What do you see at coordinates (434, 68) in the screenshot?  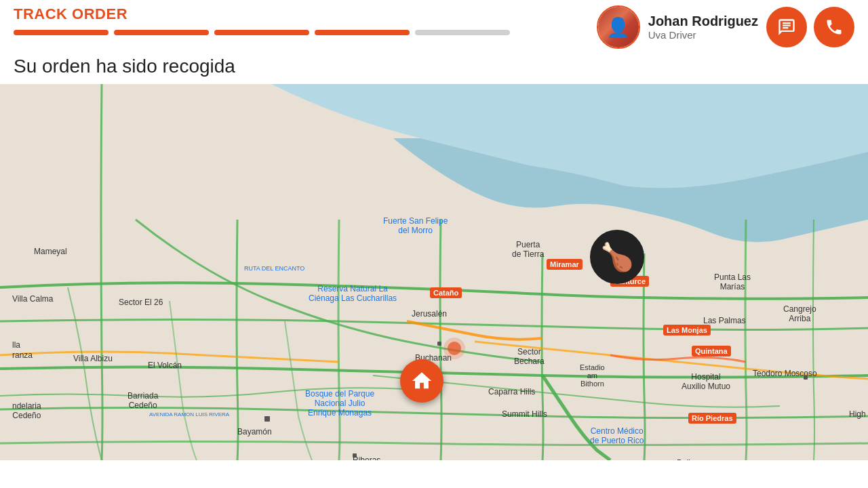 I see `status-message: Su orden ha sido recogida` at bounding box center [434, 68].